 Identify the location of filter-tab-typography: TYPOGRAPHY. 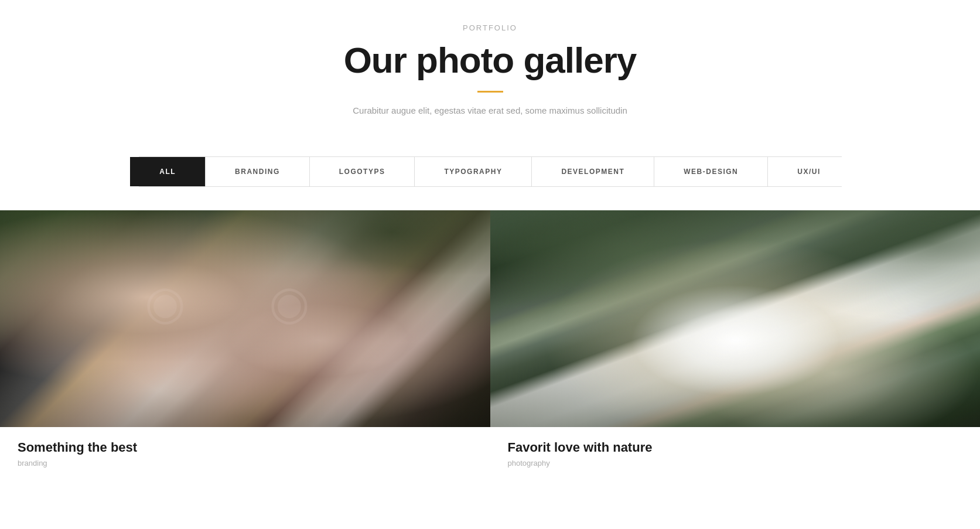
(473, 172).